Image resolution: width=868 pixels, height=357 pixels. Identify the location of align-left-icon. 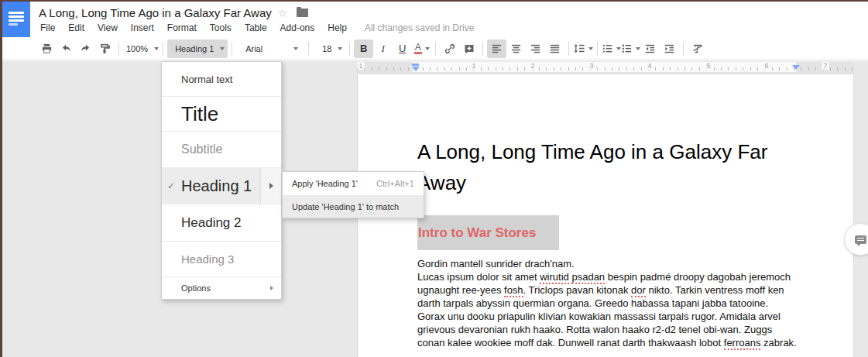
(497, 48).